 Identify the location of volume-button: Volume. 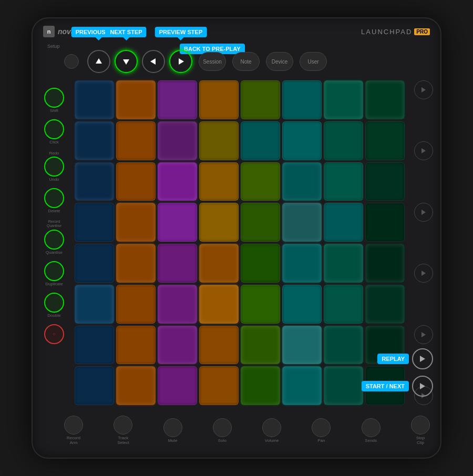
(272, 431).